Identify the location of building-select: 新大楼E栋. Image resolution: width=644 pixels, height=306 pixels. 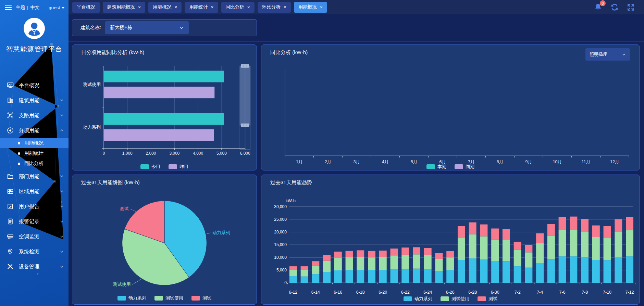
(147, 28).